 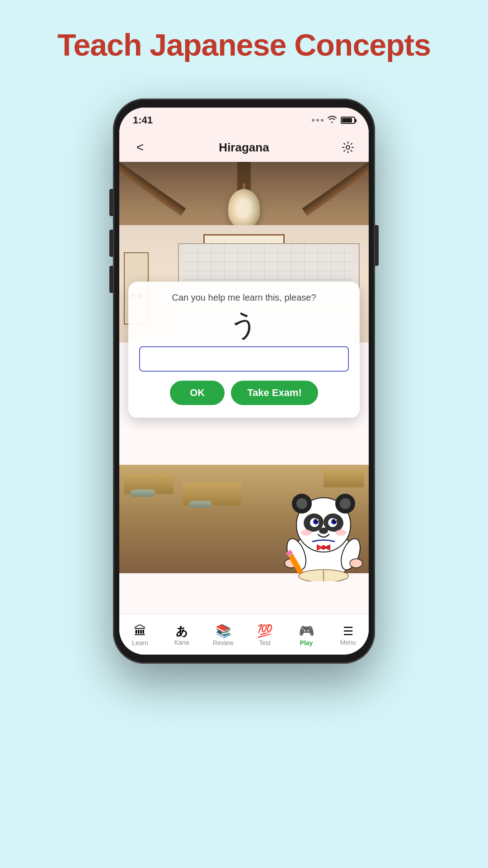 I want to click on dialog-box: Can you help me learn this, please? う OK…, so click(x=244, y=350).